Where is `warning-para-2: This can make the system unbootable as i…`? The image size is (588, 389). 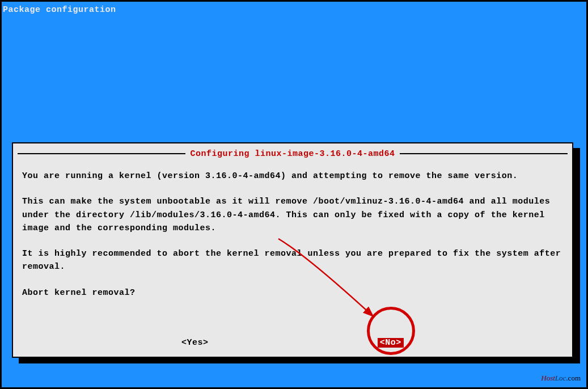 warning-para-2: This can make the system unbootable as i… is located at coordinates (293, 215).